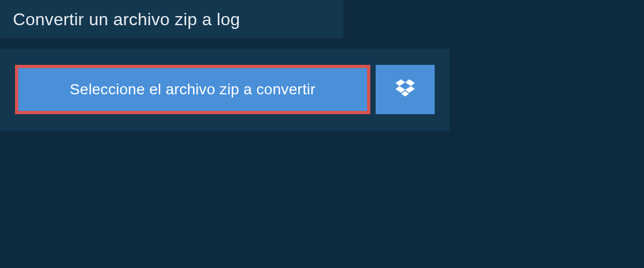 Image resolution: width=644 pixels, height=268 pixels. I want to click on page-title: Convertir un archivo zip a log, so click(172, 19).